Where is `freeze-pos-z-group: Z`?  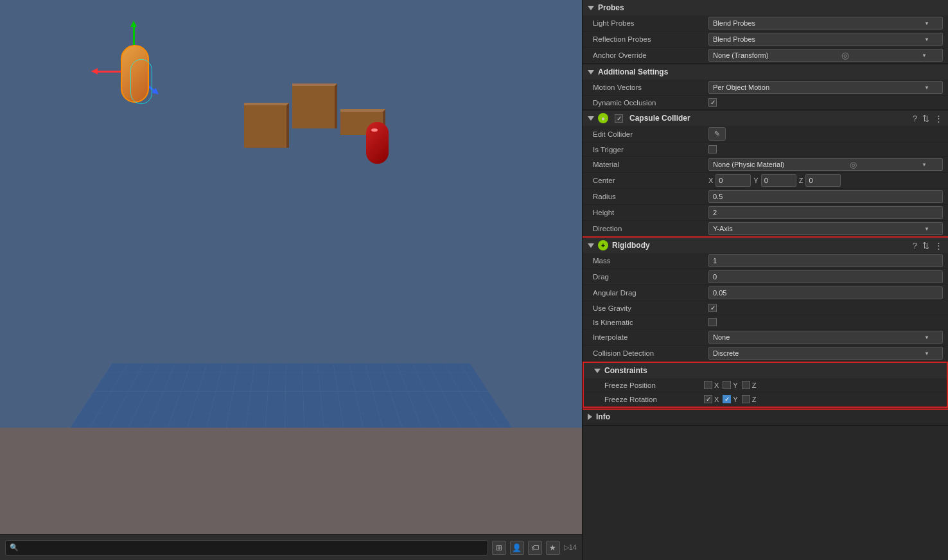
freeze-pos-z-group: Z is located at coordinates (749, 385).